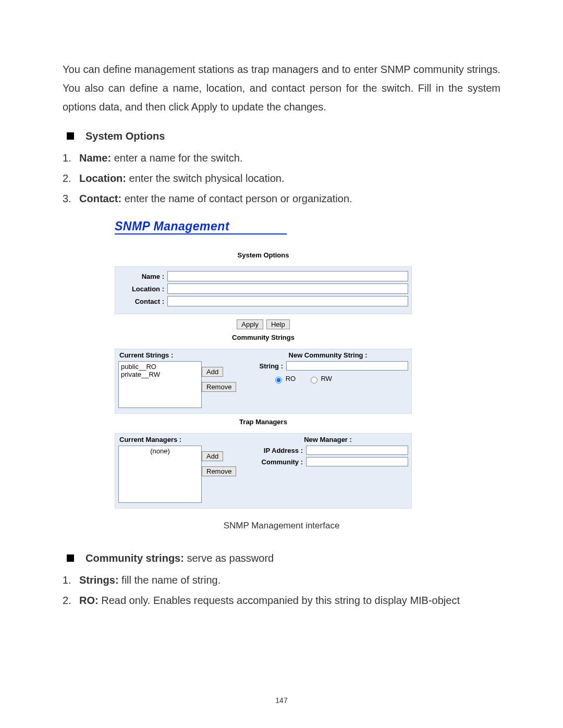 Image resolution: width=563 pixels, height=728 pixels. What do you see at coordinates (288, 301) in the screenshot?
I see `contact-input` at bounding box center [288, 301].